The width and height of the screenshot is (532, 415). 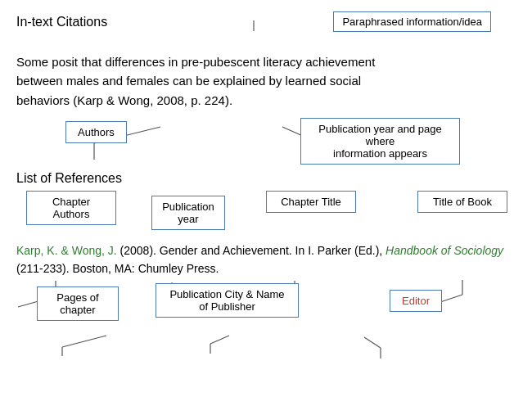 I want to click on chapter-authors-box: Chapter Authors, so click(x=71, y=208).